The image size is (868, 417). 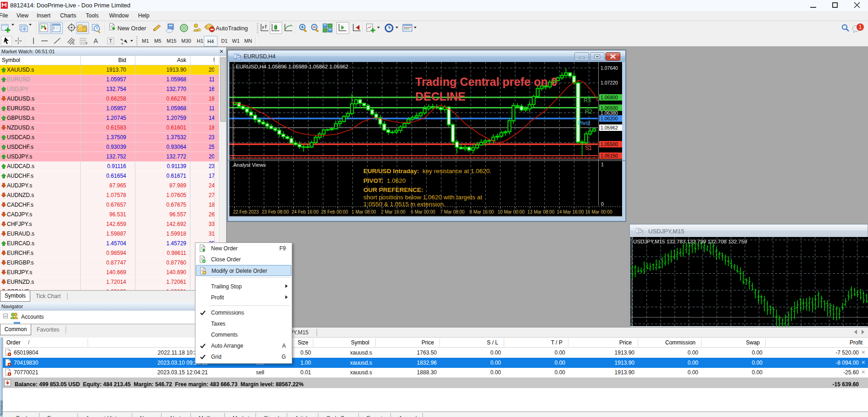 I want to click on svg-text: .Analyst Views, so click(x=249, y=165).